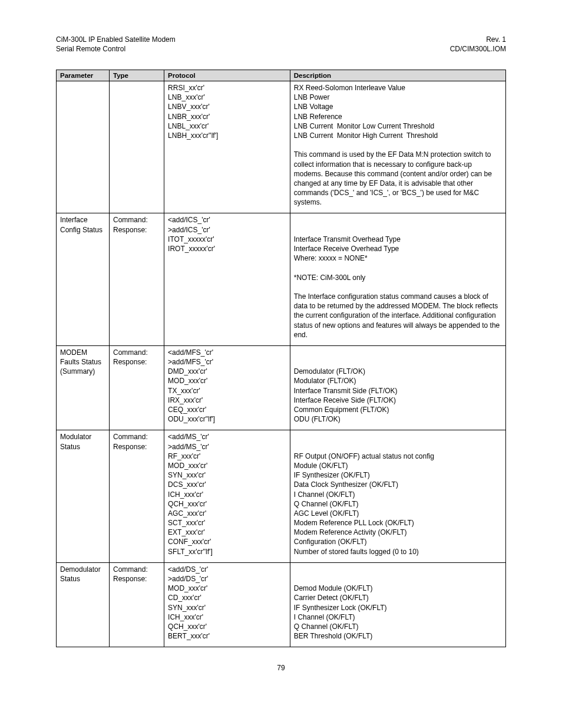 The image size is (562, 728). I want to click on page-header: CiM-300L IP Enabled Satellite Modem Rev.…, so click(281, 44).